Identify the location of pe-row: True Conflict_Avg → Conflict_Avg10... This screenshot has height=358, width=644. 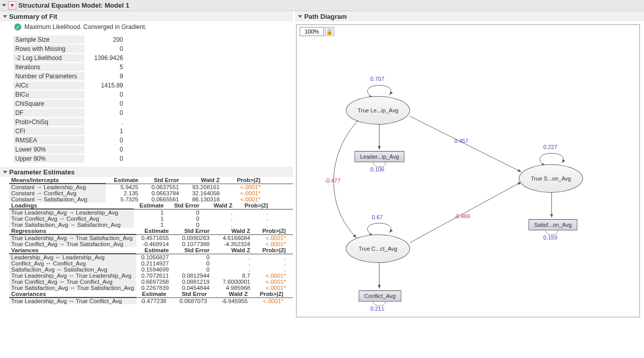
(151, 219).